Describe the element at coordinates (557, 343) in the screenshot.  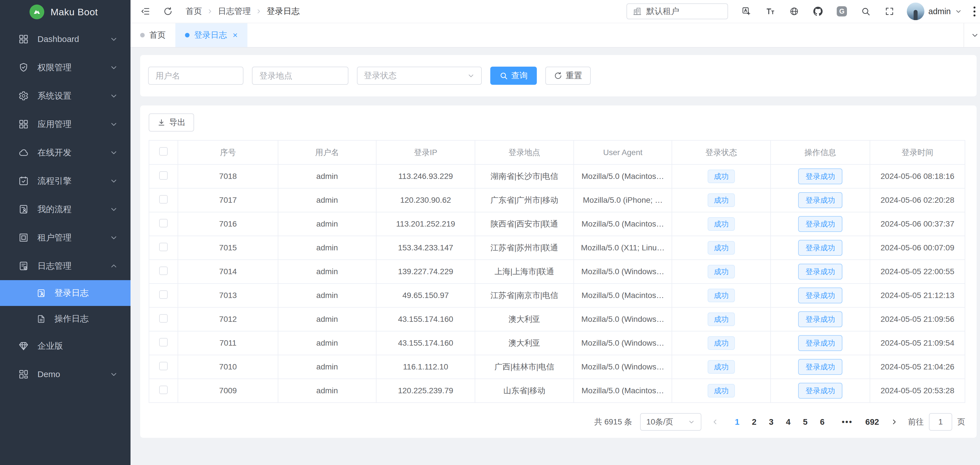
I see `table-row: 7011 admin 43.155.174.160 澳大利亚 Mozilla/5…` at that location.